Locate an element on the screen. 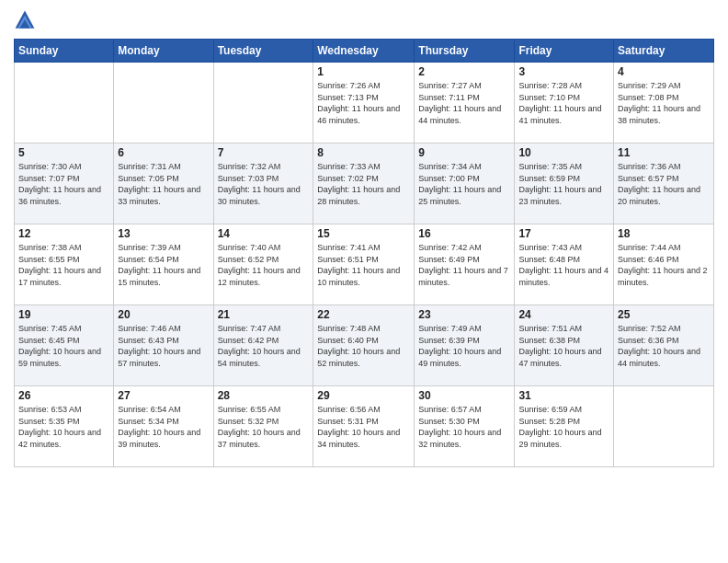 Image resolution: width=728 pixels, height=563 pixels. day-number: 26 is located at coordinates (64, 396).